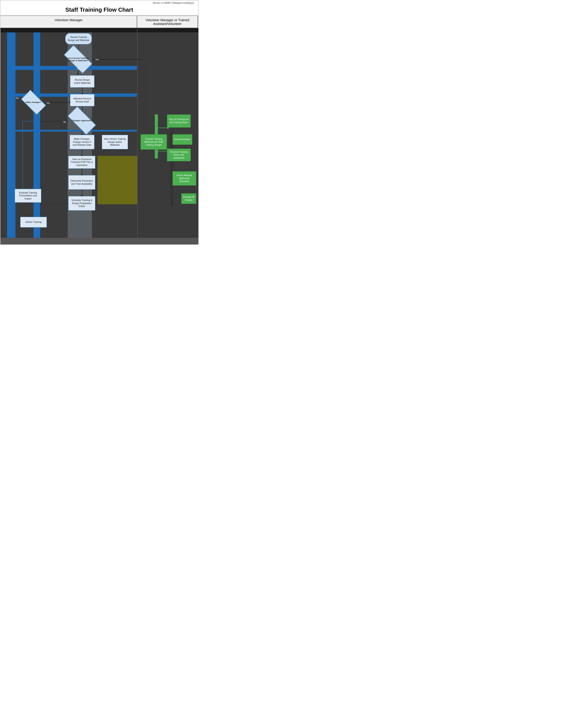 The height and width of the screenshot is (728, 563). Describe the element at coordinates (79, 69) in the screenshot. I see `label-no-1: No` at that location.